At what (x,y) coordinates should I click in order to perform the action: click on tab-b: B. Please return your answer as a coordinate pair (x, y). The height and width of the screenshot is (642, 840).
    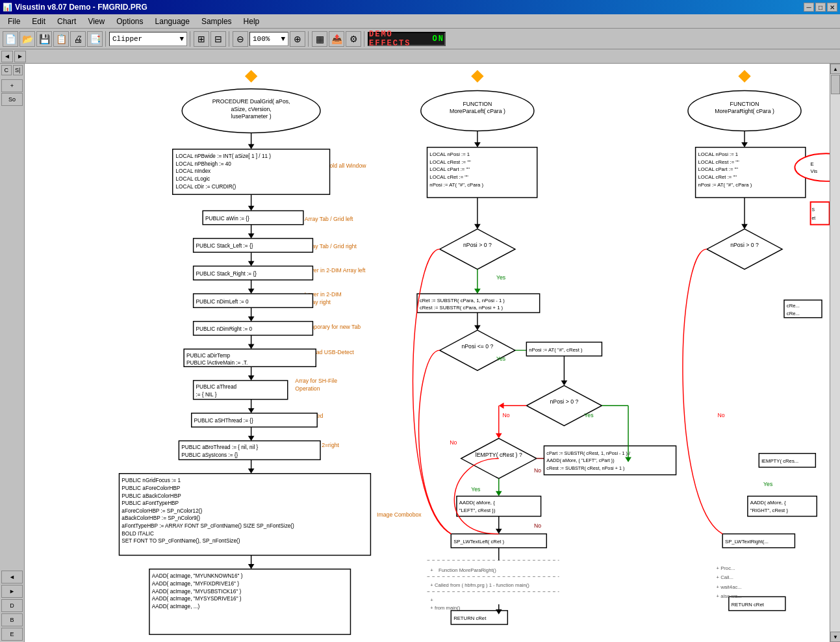
    Looking at the image, I should click on (12, 620).